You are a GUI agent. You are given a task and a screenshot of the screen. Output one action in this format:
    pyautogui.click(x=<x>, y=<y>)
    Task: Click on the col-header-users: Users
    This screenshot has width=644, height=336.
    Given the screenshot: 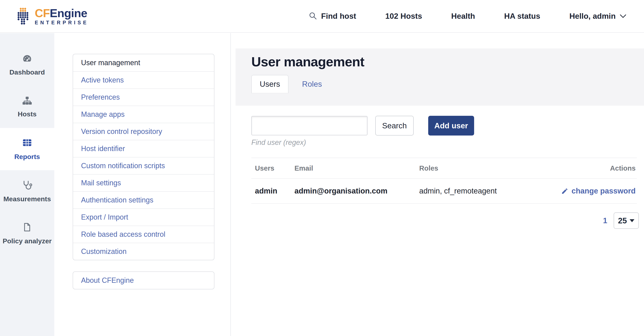 What is the action you would take?
    pyautogui.click(x=275, y=168)
    